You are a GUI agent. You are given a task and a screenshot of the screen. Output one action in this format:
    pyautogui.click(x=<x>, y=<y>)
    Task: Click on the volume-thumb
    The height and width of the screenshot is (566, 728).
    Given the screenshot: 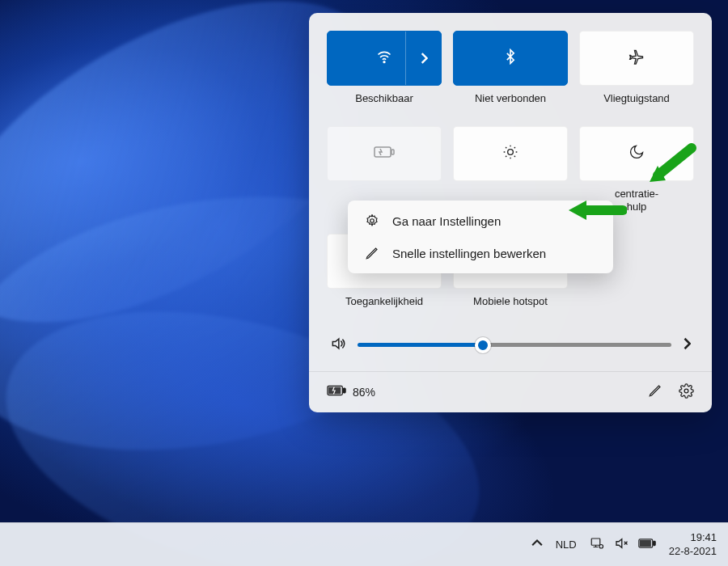 What is the action you would take?
    pyautogui.click(x=483, y=345)
    